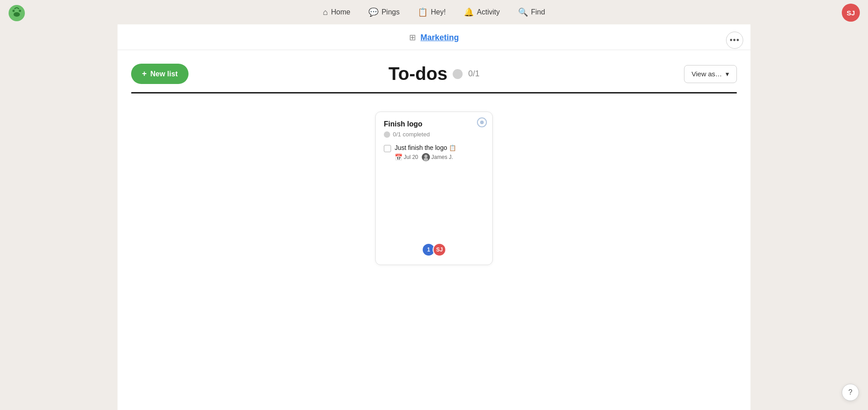 This screenshot has width=868, height=410. What do you see at coordinates (735, 40) in the screenshot?
I see `panel-options-button: •••` at bounding box center [735, 40].